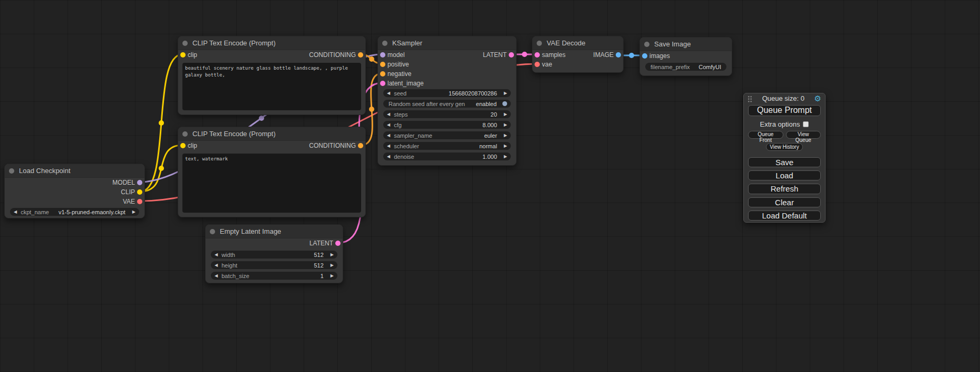 Image resolution: width=980 pixels, height=372 pixels. I want to click on clear-button: Clear, so click(784, 203).